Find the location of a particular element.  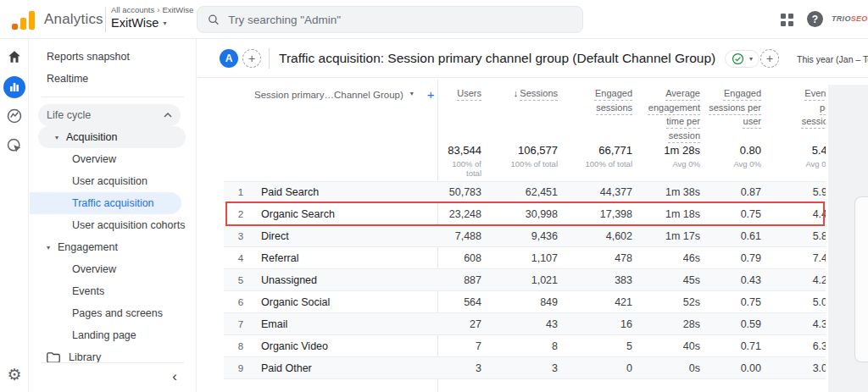

search-bar is located at coordinates (390, 19).